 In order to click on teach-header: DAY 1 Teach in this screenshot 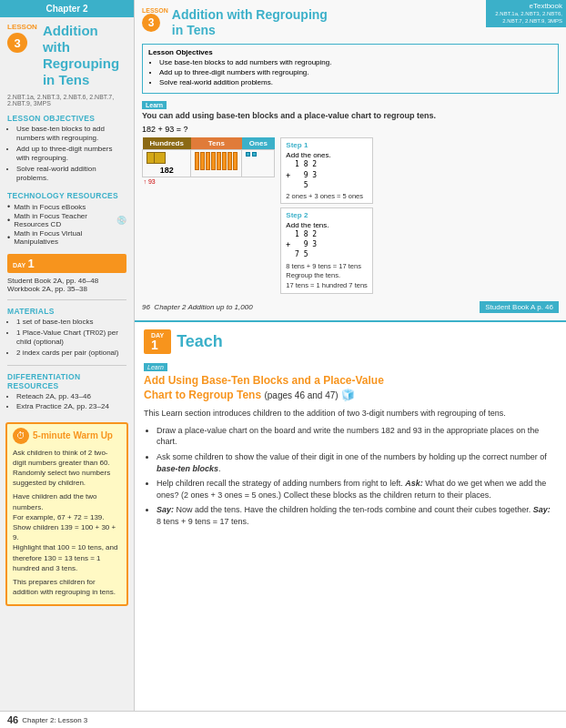, I will do `click(350, 342)`.